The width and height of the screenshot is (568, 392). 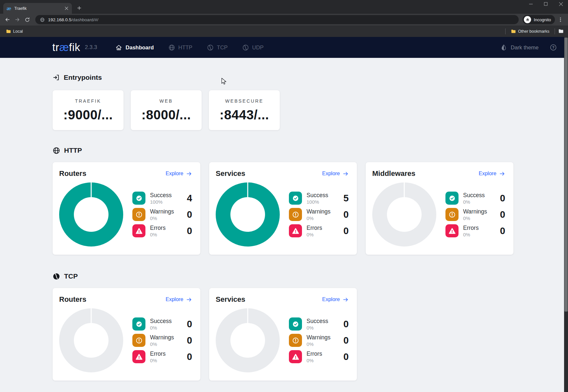 What do you see at coordinates (553, 47) in the screenshot?
I see `help-icon: ?` at bounding box center [553, 47].